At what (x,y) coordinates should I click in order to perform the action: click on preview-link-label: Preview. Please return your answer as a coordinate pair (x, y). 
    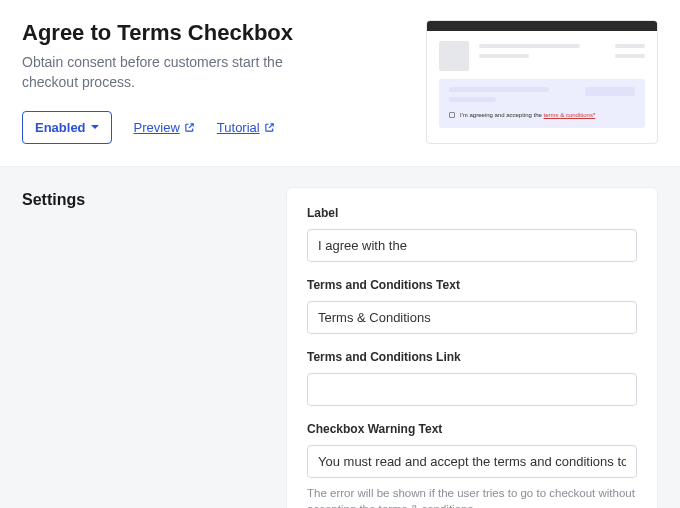
    Looking at the image, I should click on (157, 128).